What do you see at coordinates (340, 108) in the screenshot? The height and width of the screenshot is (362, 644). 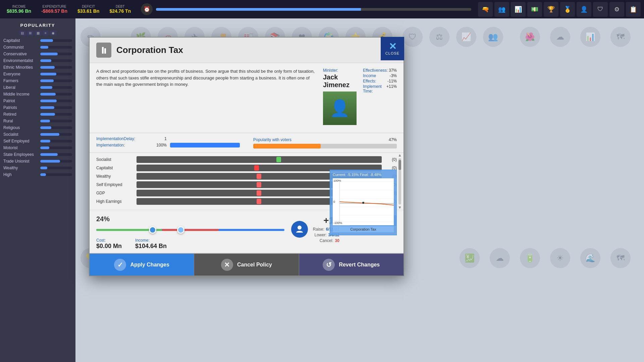 I see `minister-avatar-img: 👤` at bounding box center [340, 108].